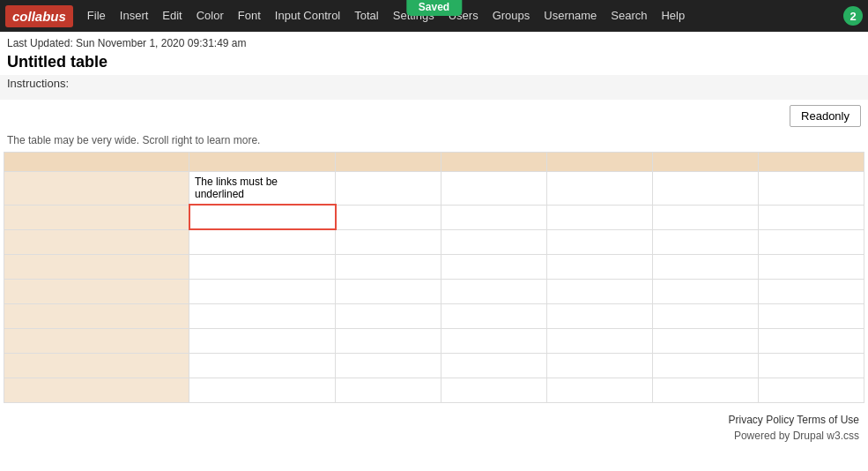 This screenshot has height=471, width=868. What do you see at coordinates (39, 16) in the screenshot?
I see `logo: collabus` at bounding box center [39, 16].